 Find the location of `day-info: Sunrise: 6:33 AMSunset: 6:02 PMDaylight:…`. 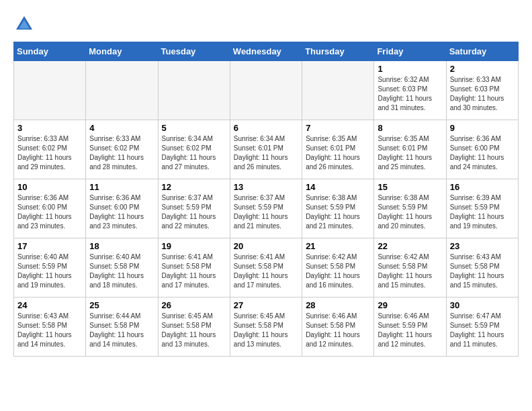

day-info: Sunrise: 6:33 AMSunset: 6:02 PMDaylight:… is located at coordinates (122, 153).